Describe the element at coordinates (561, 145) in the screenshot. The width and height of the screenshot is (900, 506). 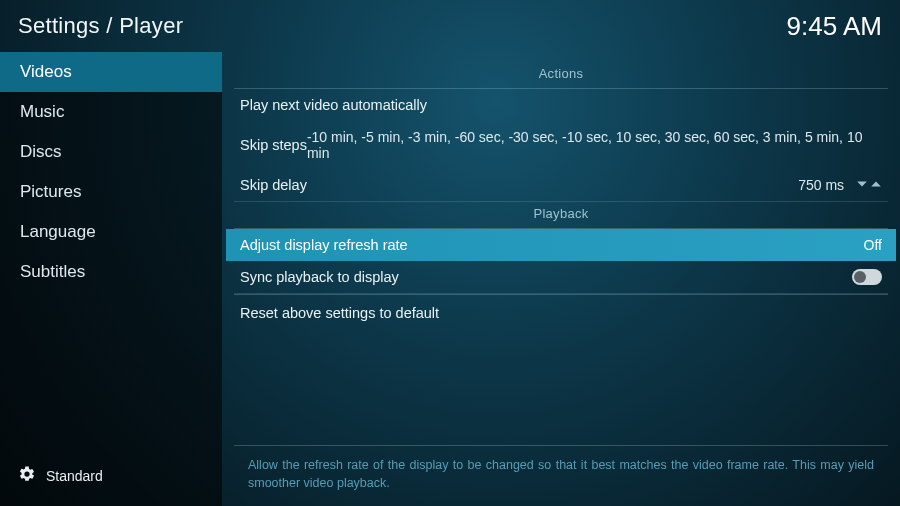
I see `row-skip-steps: Skip steps -10 min, -5 min, -3 min, -60 …` at that location.